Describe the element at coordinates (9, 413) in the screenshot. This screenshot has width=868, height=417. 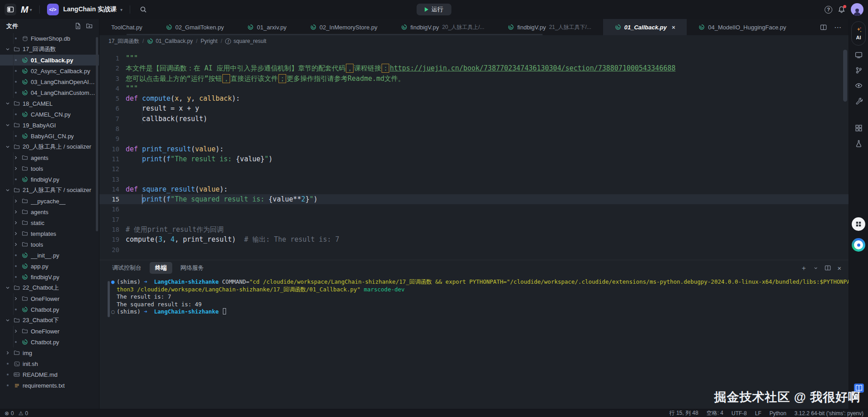
I see `problems-errors: ⊗0` at that location.